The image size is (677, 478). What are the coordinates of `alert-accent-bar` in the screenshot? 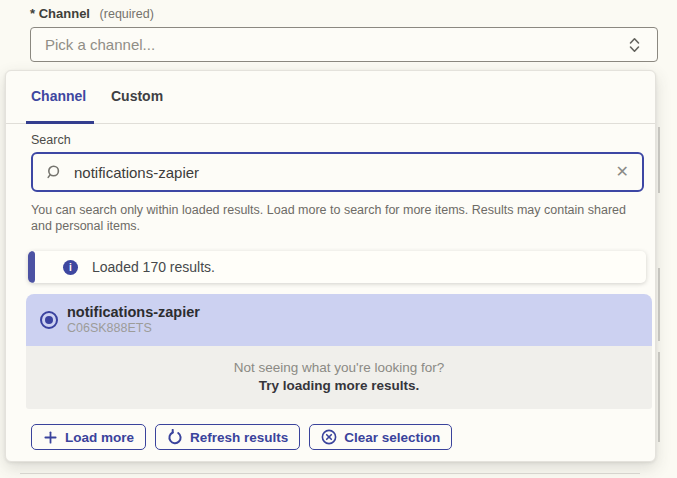 It's located at (32, 267).